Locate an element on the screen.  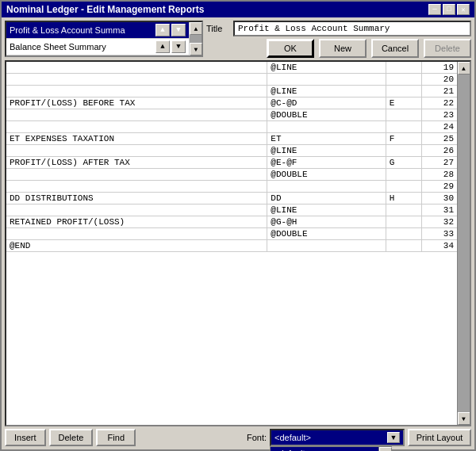
grid-scroll-up: ▲ is located at coordinates (464, 68).